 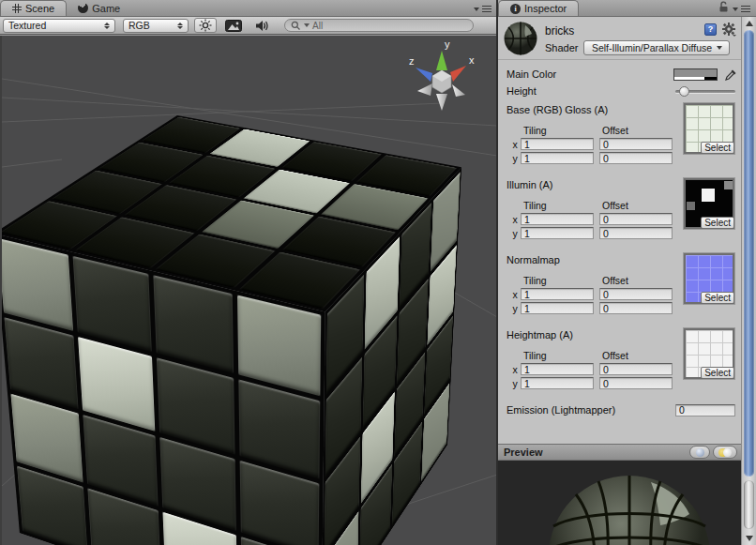 What do you see at coordinates (627, 8) in the screenshot?
I see `inspector-tabbar: i Inspector` at bounding box center [627, 8].